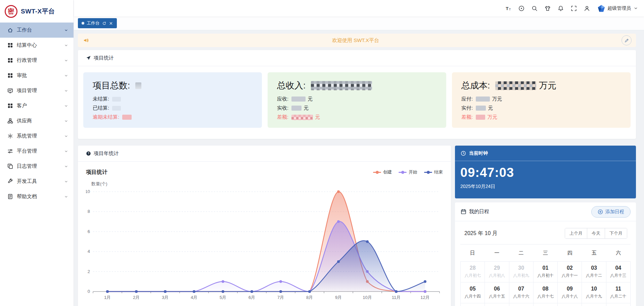  Describe the element at coordinates (104, 58) in the screenshot. I see `project-stats-title: 项目统计` at that location.